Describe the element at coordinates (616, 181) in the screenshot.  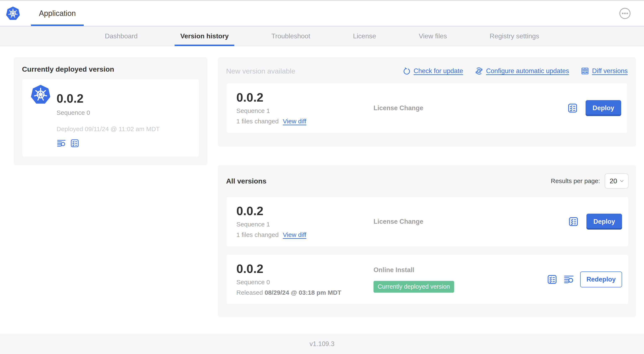
I see `results-per-page-select: 20` at that location.